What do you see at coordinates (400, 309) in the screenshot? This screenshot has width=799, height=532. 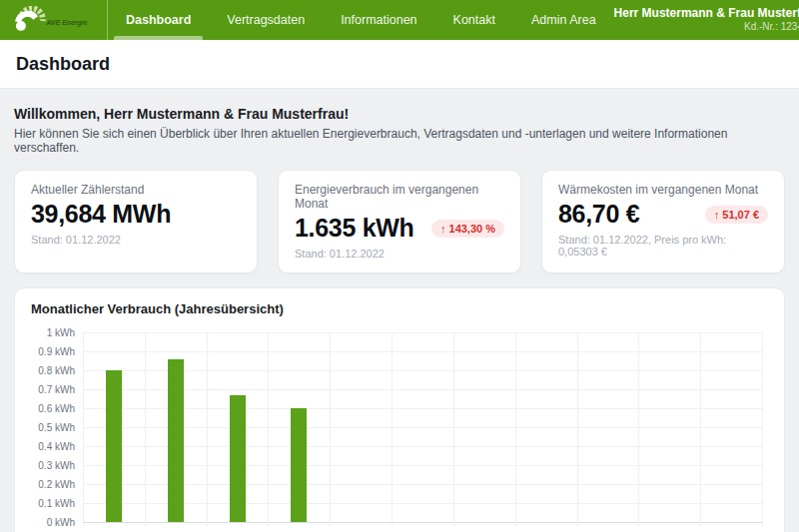 I see `chart-title: Monatlicher Verbrauch (Jahresübersicht)` at bounding box center [400, 309].